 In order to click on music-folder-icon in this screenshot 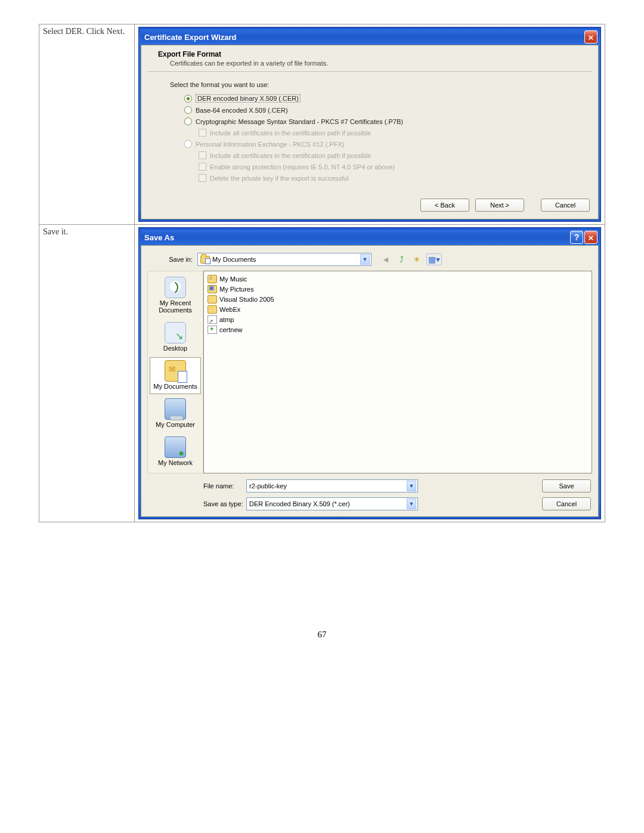, I will do `click(212, 279)`.